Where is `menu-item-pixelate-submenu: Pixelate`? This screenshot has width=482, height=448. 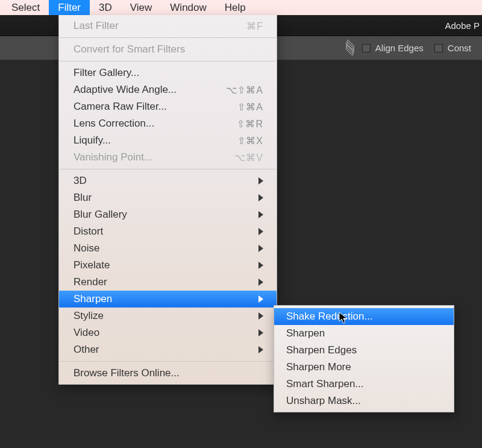
menu-item-pixelate-submenu: Pixelate is located at coordinates (167, 265).